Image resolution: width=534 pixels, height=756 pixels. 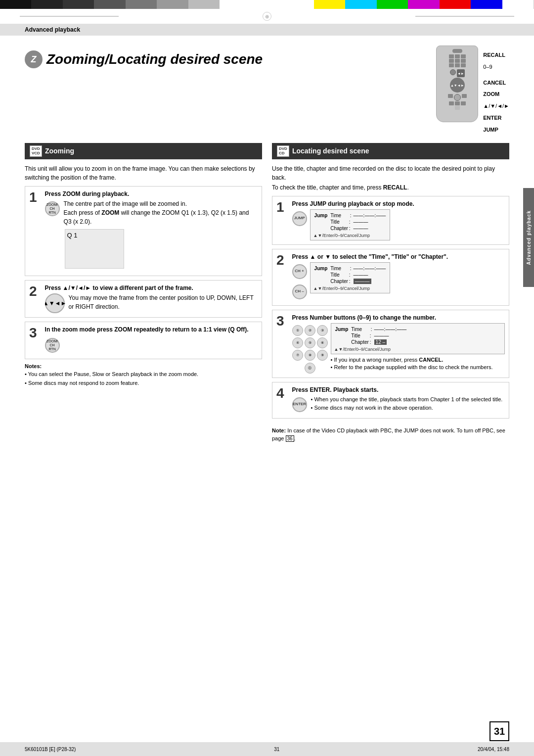 I want to click on dvd-badge-zoom: DVDVCD, so click(x=36, y=151).